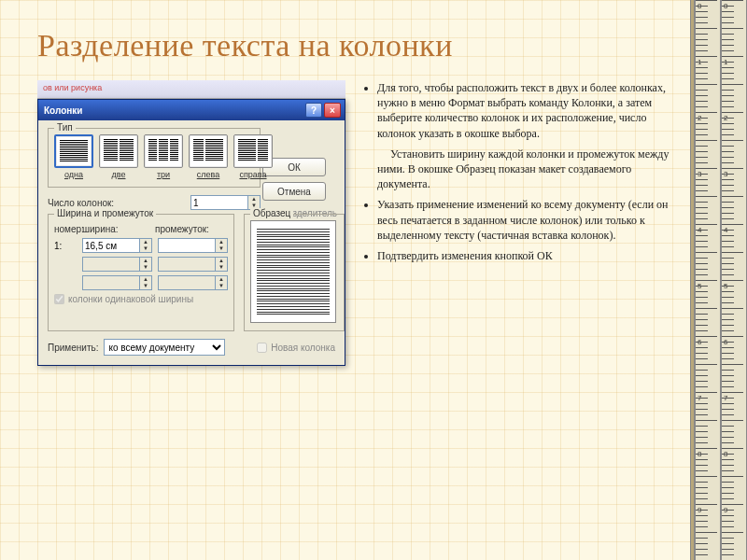 The image size is (747, 560). I want to click on newcol-checkbox, so click(261, 347).